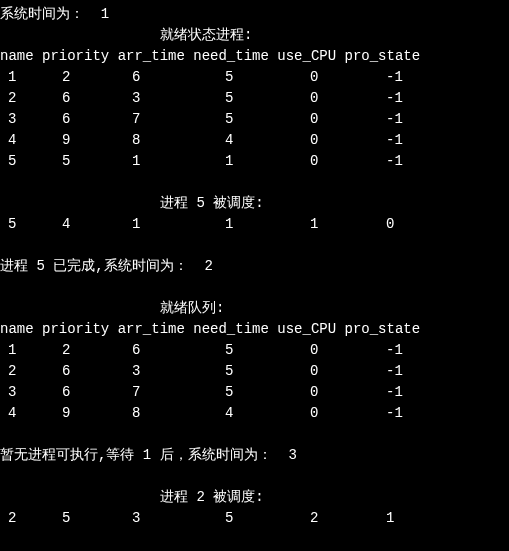  What do you see at coordinates (254, 498) in the screenshot?
I see `scheduled-2-title: 进程 2 被调度:` at bounding box center [254, 498].